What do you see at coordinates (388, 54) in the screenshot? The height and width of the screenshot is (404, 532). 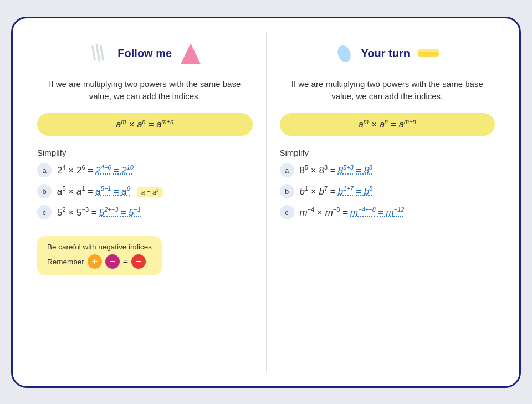 I see `right-header: Your turn` at bounding box center [388, 54].